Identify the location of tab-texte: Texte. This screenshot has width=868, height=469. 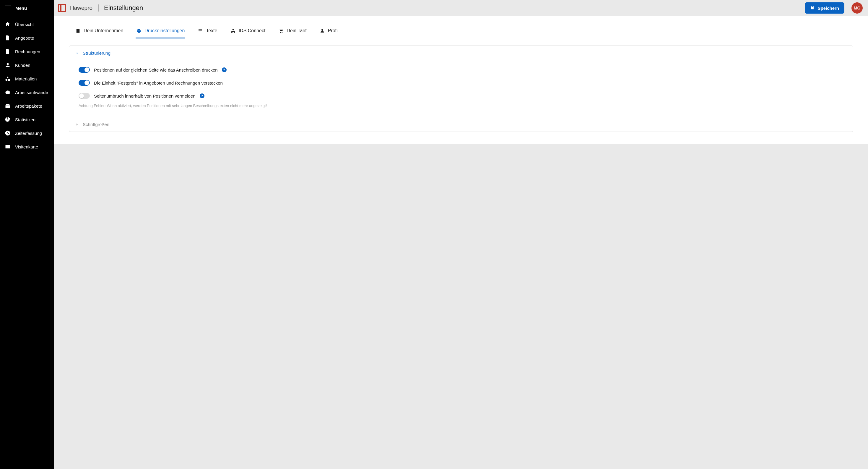
(208, 32).